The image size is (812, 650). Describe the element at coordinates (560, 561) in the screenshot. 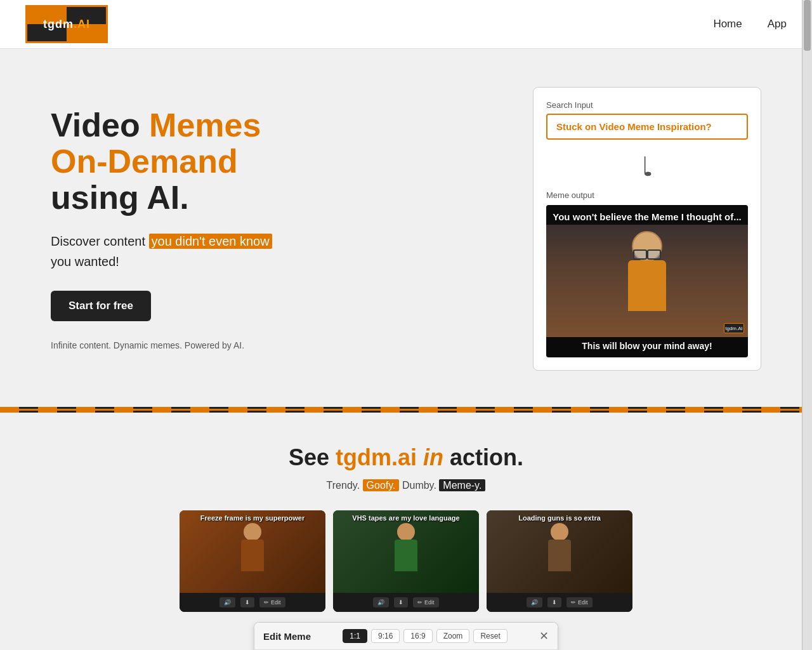

I see `meme-card-3: Loading guns is so extra 🔊 ⬇ ✏ Edit` at that location.